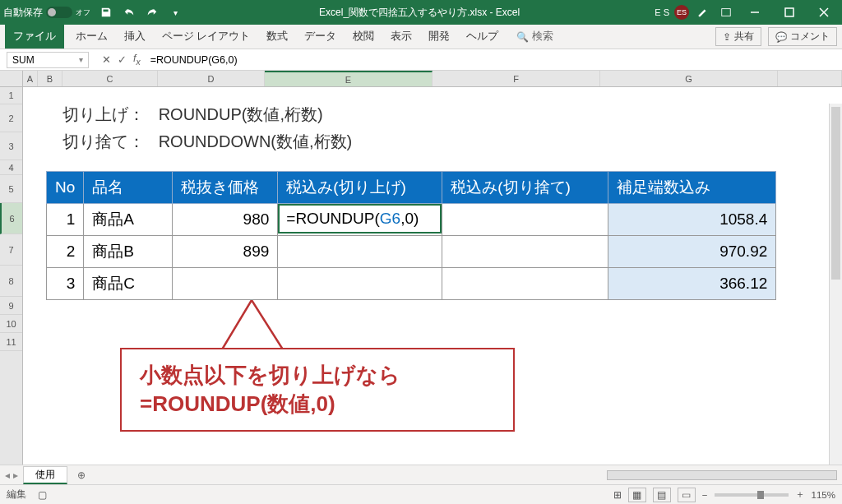  I want to click on tab-help: ヘルプ, so click(482, 36).